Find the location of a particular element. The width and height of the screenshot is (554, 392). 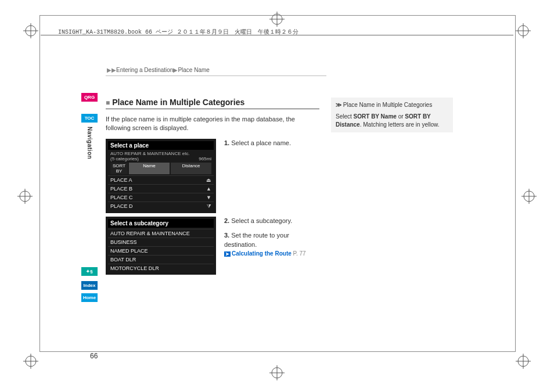

tab-index: Index is located at coordinates (89, 286).